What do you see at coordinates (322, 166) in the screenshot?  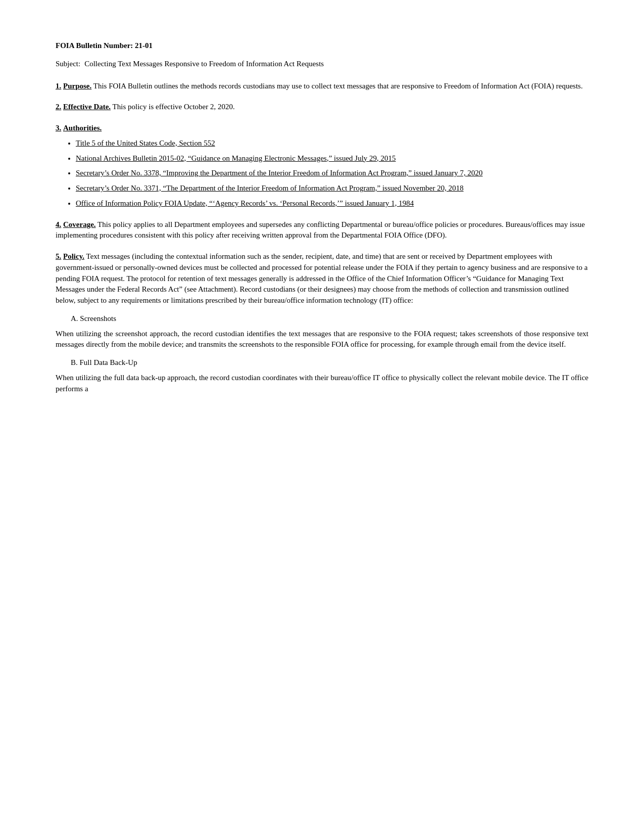 I see `section-authorities: 3. Authorities. Title 5 of the United St…` at bounding box center [322, 166].